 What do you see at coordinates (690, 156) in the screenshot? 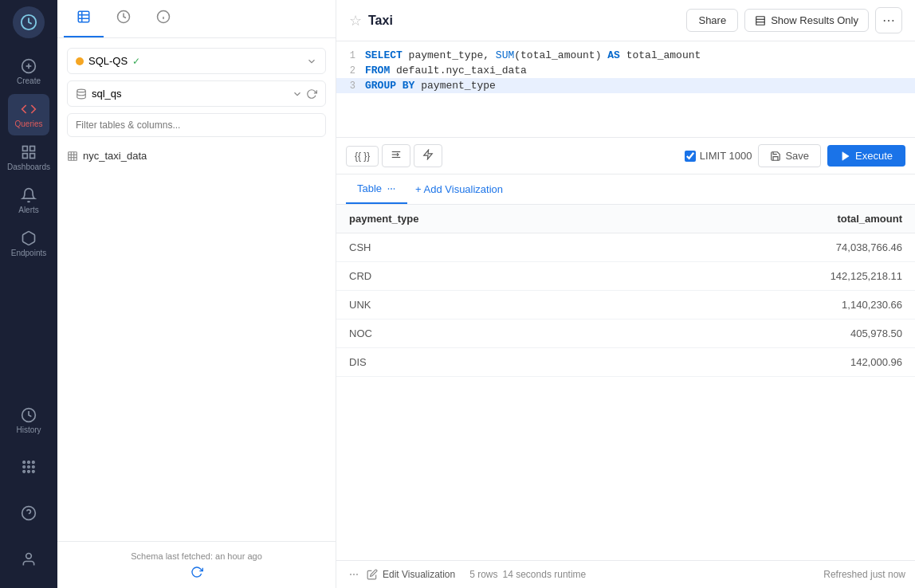
I see `limit-checkbox` at bounding box center [690, 156].